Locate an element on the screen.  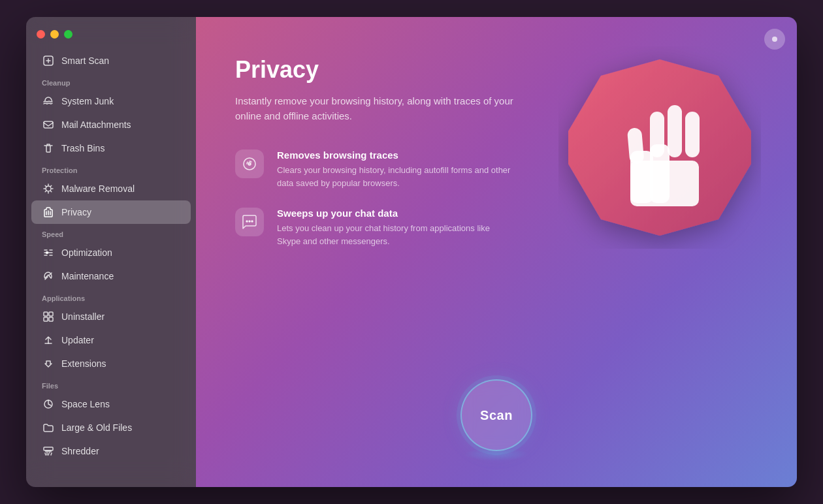
page-description: Instantly remove your browsing history, … is located at coordinates (385, 108).